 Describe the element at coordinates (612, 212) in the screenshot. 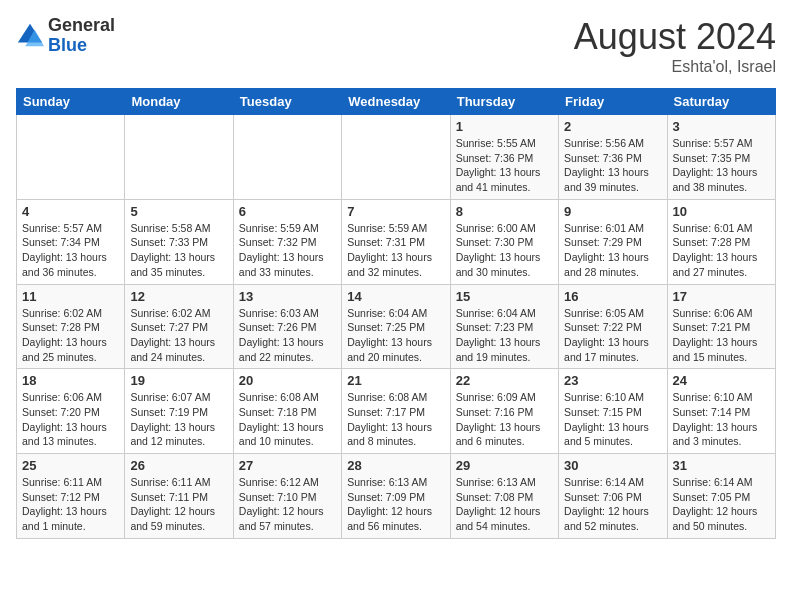

I see `day-number: 9` at that location.